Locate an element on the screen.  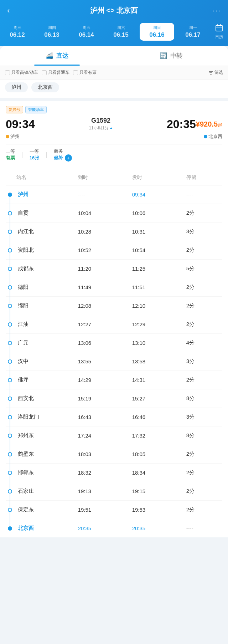
stop-name-cell: 郑州东 is located at coordinates (42, 436).